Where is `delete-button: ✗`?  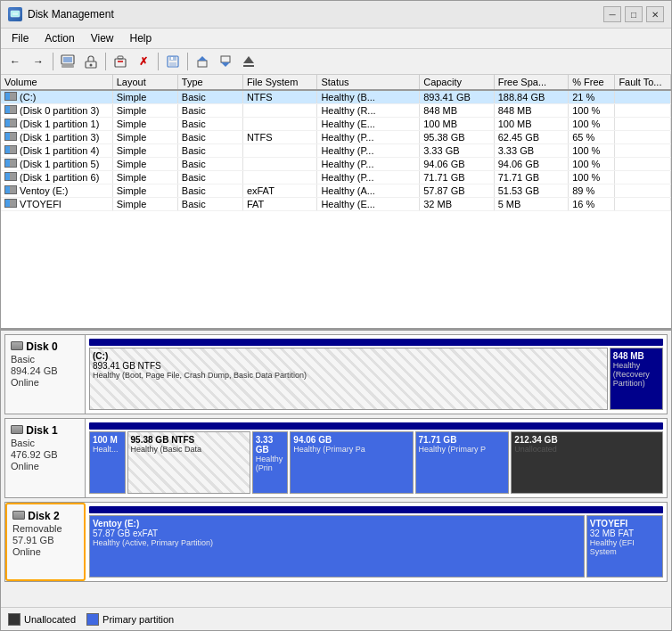 delete-button: ✗ is located at coordinates (143, 61).